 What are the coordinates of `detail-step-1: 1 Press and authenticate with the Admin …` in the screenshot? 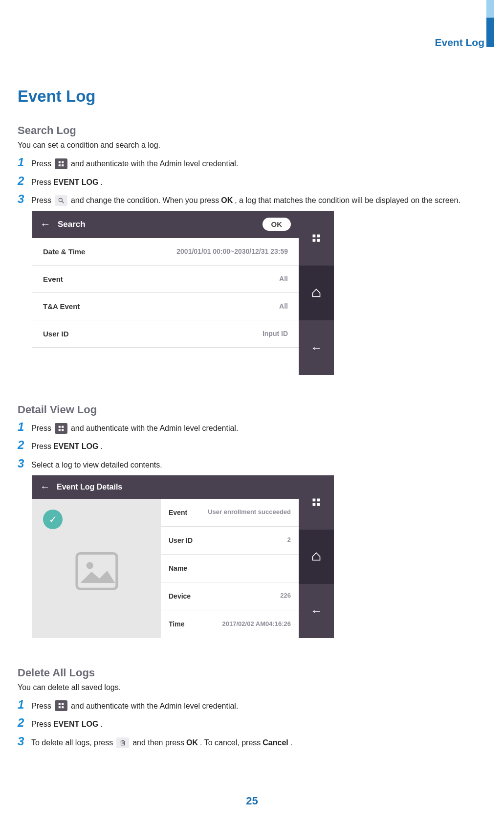 It's located at (251, 427).